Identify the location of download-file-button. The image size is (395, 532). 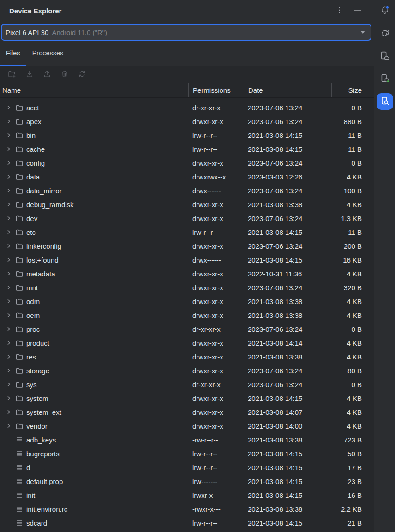
(30, 75).